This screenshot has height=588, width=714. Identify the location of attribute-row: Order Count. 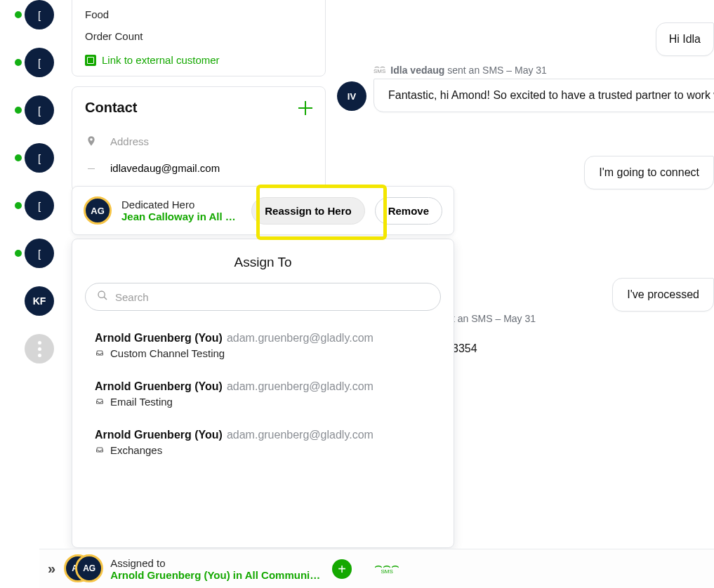
(199, 36).